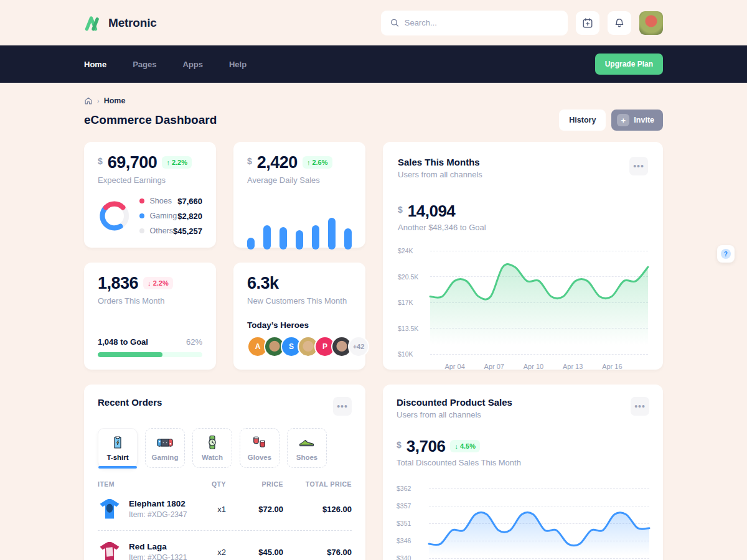 Image resolution: width=747 pixels, height=560 pixels. Describe the element at coordinates (629, 64) in the screenshot. I see `upgrade-plan-button: Upgrade Plan` at that location.